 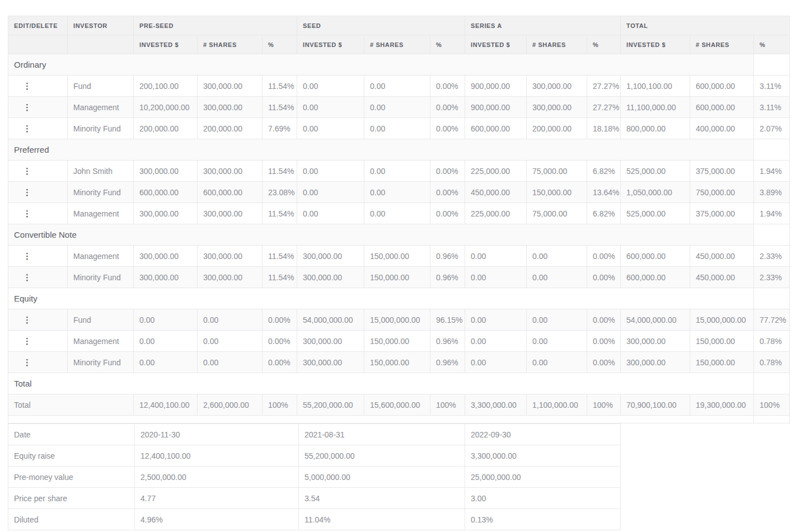 What do you see at coordinates (399, 235) in the screenshot?
I see `section-row: Convertible Note` at bounding box center [399, 235].